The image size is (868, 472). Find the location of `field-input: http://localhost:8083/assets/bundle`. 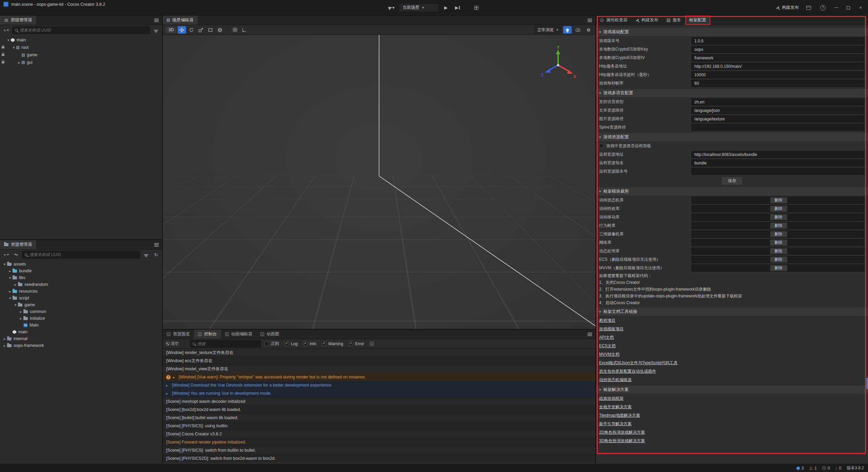

field-input: http://localhost:8083/assets/bundle is located at coordinates (778, 155).